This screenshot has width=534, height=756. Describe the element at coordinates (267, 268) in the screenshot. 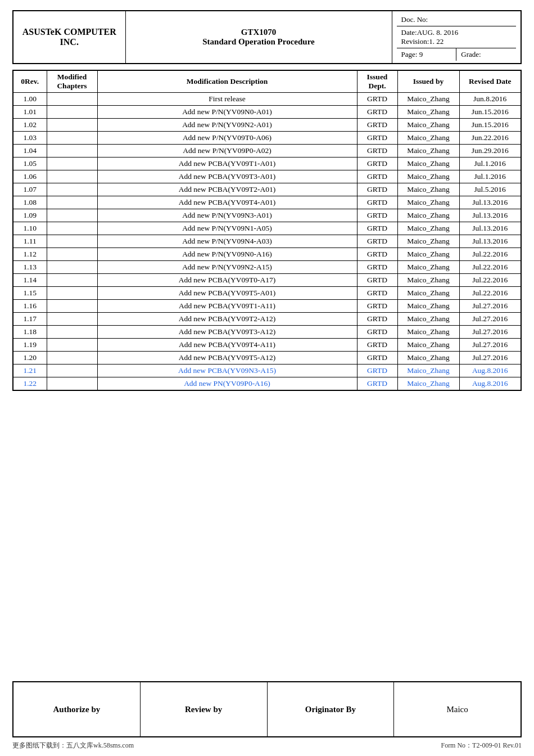

I see `table-row: 1.13Add new P/N(YV09N2-A15)GRTDMaico_Zha…` at that location.